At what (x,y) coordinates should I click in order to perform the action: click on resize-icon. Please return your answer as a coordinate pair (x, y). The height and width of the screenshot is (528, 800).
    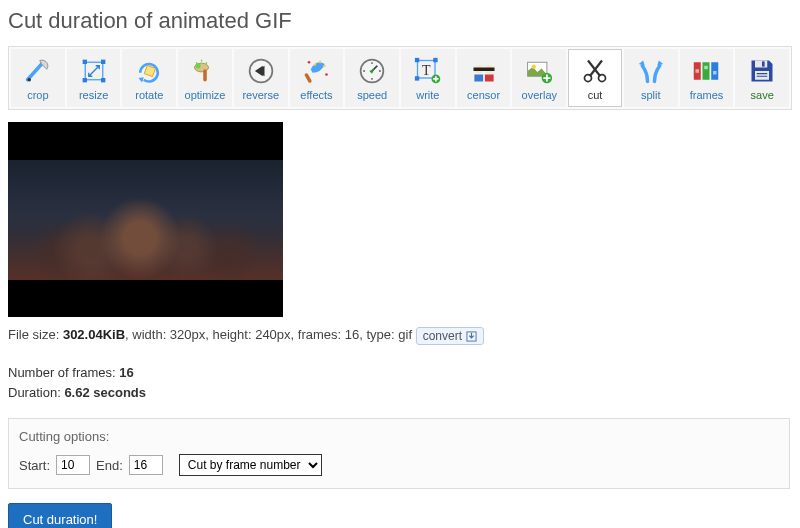
    Looking at the image, I should click on (94, 71).